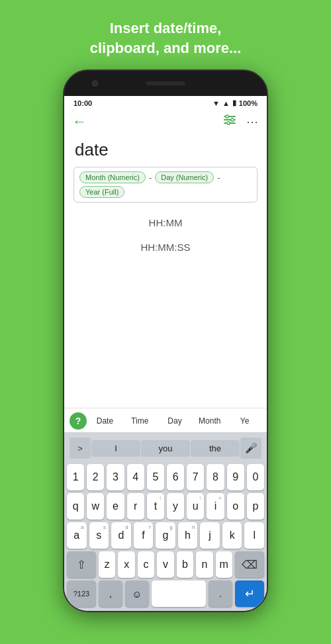 The width and height of the screenshot is (331, 644). What do you see at coordinates (75, 506) in the screenshot?
I see `key-q: q` at bounding box center [75, 506].